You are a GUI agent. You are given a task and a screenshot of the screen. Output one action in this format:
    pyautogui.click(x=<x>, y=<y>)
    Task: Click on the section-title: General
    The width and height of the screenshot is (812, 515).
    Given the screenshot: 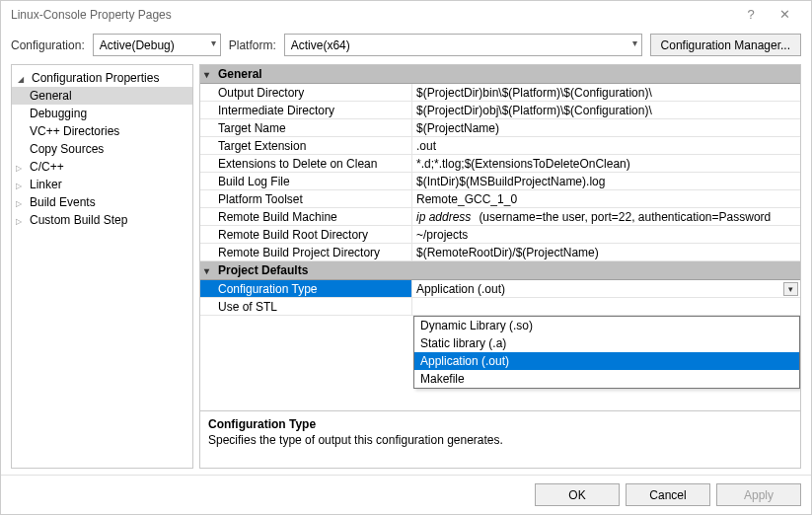 What is the action you would take?
    pyautogui.click(x=241, y=74)
    